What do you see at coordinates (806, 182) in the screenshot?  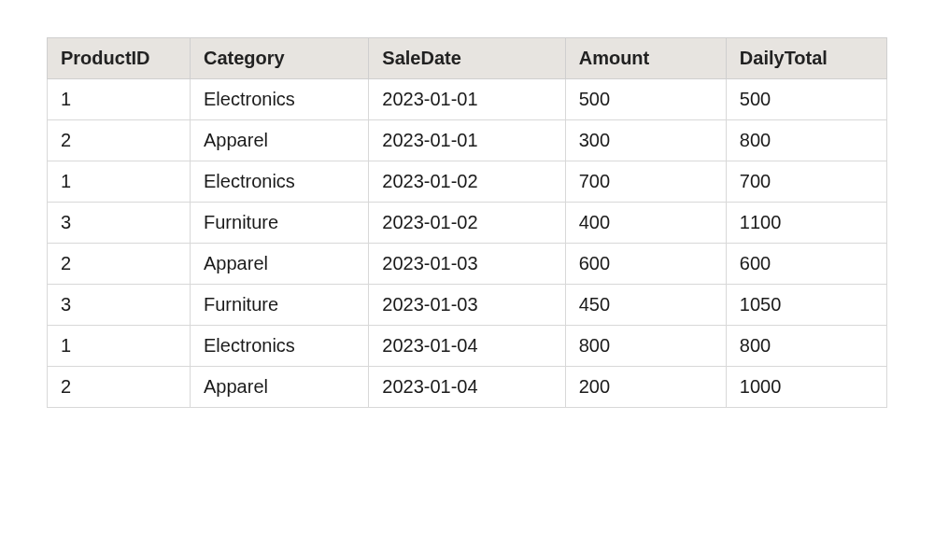 I see `cell-dailytotal: 700` at bounding box center [806, 182].